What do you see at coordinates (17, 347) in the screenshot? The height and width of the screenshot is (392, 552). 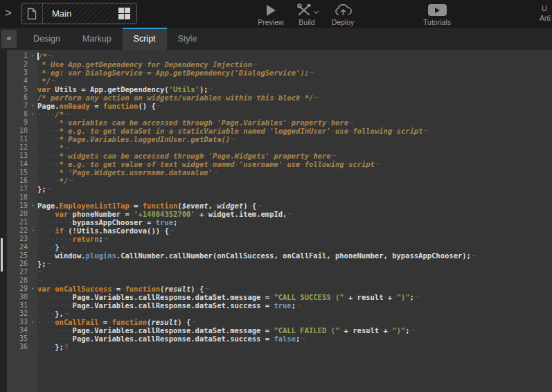 I see `line-number: 36` at bounding box center [17, 347].